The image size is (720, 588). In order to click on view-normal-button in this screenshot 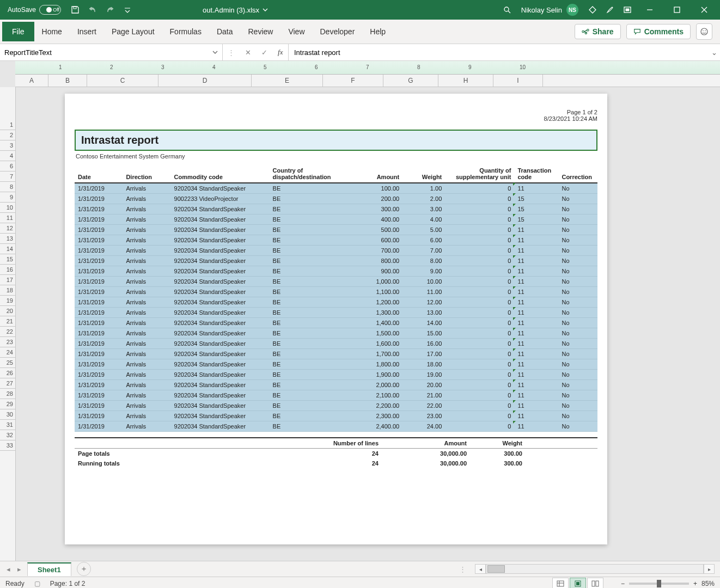, I will do `click(560, 583)`.